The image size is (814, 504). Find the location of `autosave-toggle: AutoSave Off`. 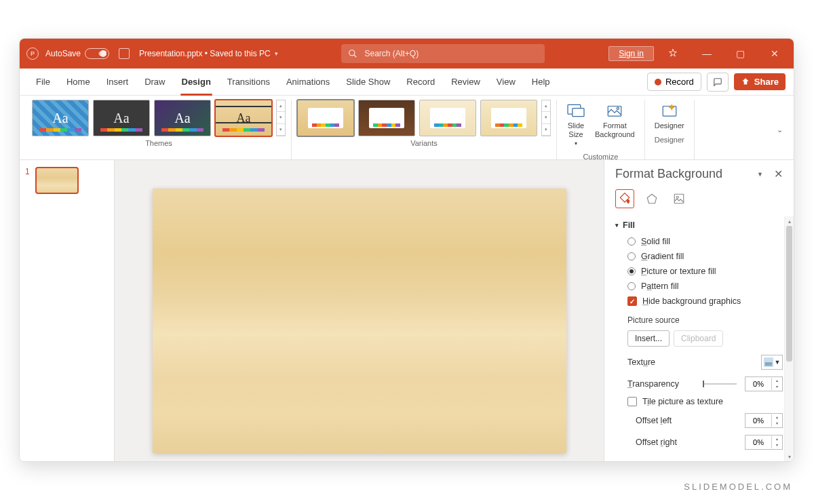

autosave-toggle: AutoSave Off is located at coordinates (77, 54).